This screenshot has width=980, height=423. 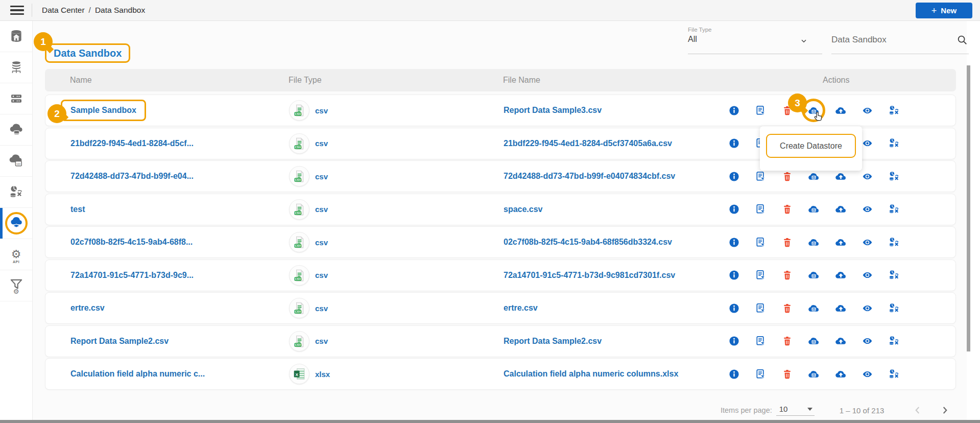 I want to click on next-page-icon, so click(x=945, y=410).